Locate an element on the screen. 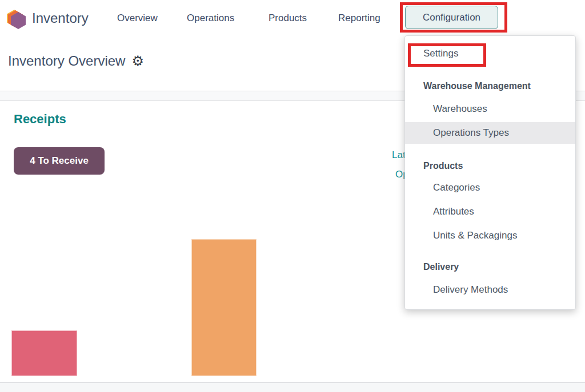 Image resolution: width=585 pixels, height=392 pixels. nav-item-overview: Overview is located at coordinates (137, 18).